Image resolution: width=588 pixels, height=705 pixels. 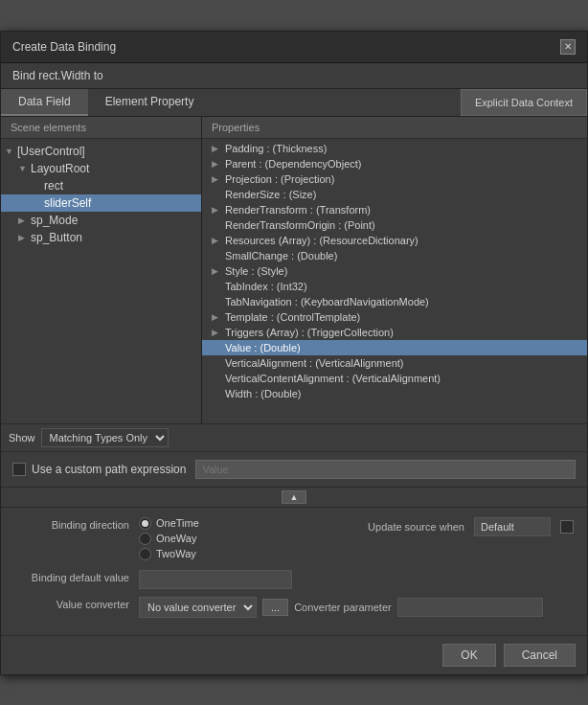 What do you see at coordinates (395, 225) in the screenshot?
I see `property-item: RenderTransformOrigin : (Point)` at bounding box center [395, 225].